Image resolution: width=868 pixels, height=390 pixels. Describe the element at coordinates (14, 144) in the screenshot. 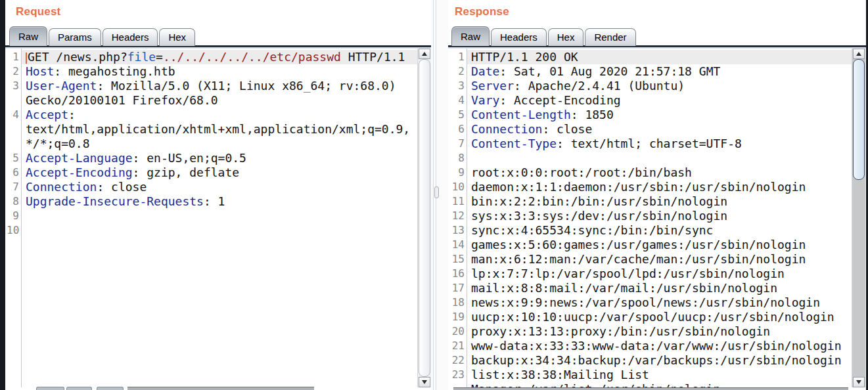

I see `line-number` at that location.